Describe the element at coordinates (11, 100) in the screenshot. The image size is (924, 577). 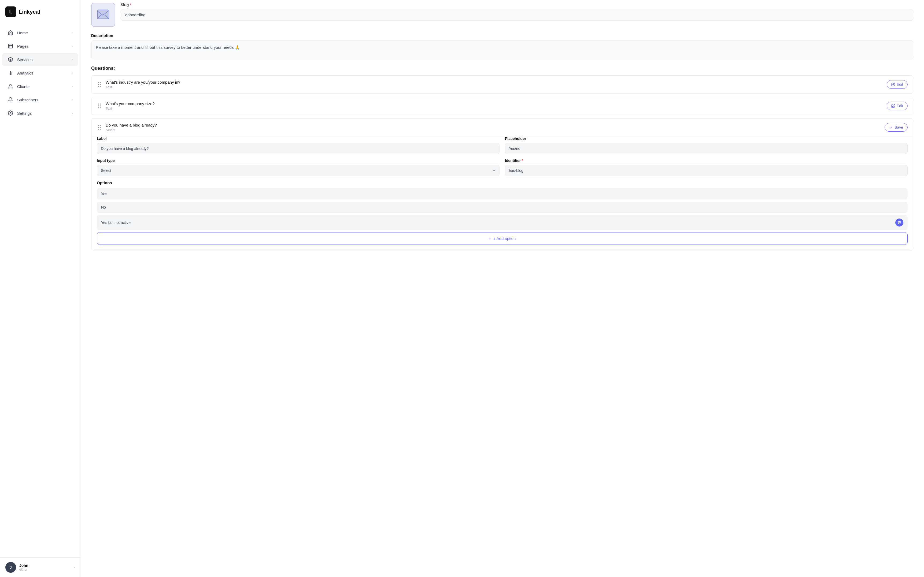
I see `subscribers-icon` at that location.